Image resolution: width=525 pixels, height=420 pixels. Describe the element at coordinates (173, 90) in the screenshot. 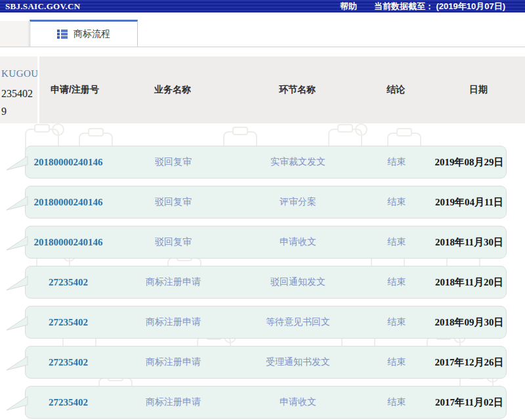

I see `col-header-business: 业务名称` at that location.